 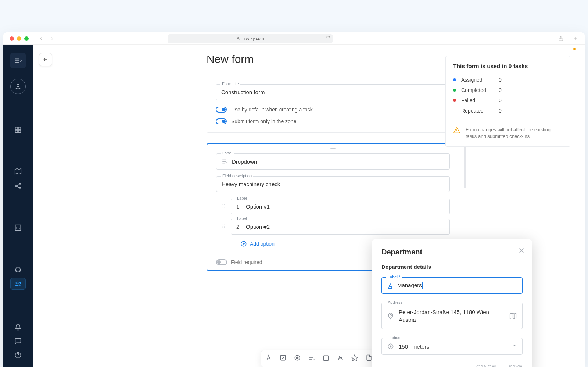 What do you see at coordinates (452, 267) in the screenshot?
I see `modal-section-title: Department details` at bounding box center [452, 267].